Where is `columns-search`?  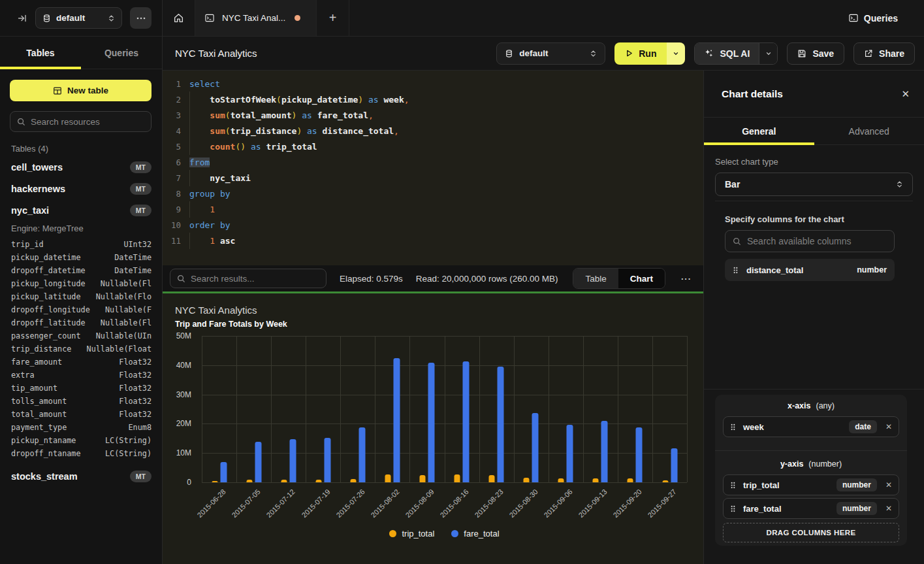 columns-search is located at coordinates (810, 241).